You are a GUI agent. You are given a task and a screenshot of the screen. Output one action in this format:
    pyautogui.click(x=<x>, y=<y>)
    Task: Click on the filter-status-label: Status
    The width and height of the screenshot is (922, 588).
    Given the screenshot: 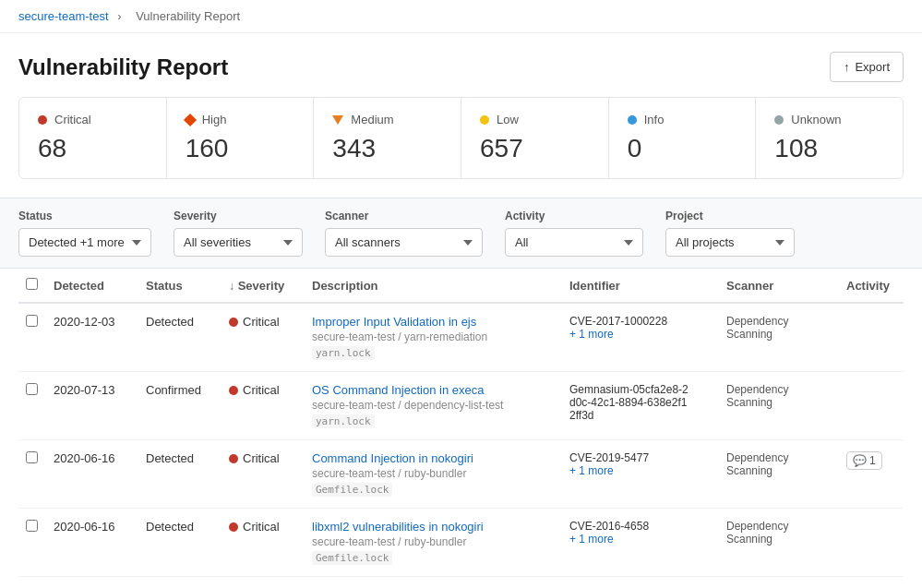 What is the action you would take?
    pyautogui.click(x=85, y=216)
    